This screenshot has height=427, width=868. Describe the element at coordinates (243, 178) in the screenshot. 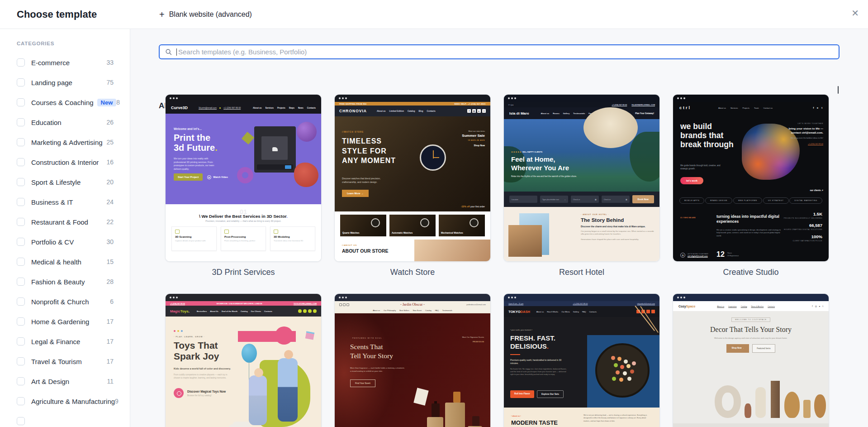

I see `template-preview: Curve3D 3d.print@email.com+1 (234) 567 8…` at that location.